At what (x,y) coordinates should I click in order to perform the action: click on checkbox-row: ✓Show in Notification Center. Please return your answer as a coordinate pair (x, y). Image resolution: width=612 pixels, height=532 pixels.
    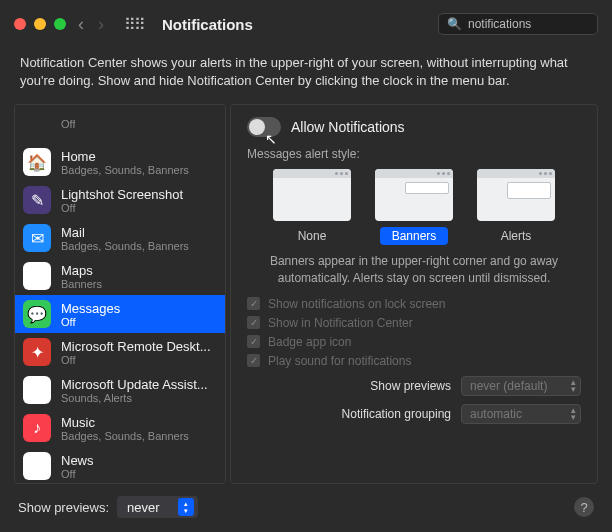
    Looking at the image, I should click on (414, 323).